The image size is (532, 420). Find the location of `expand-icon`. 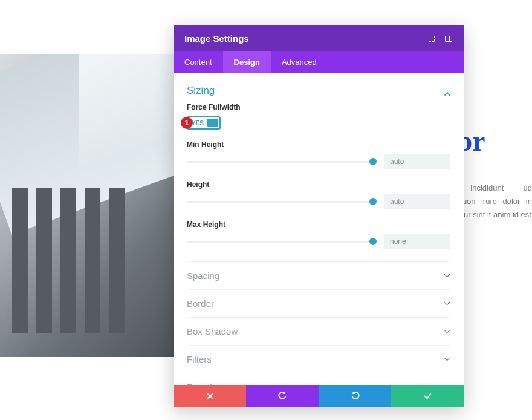

expand-icon is located at coordinates (432, 39).